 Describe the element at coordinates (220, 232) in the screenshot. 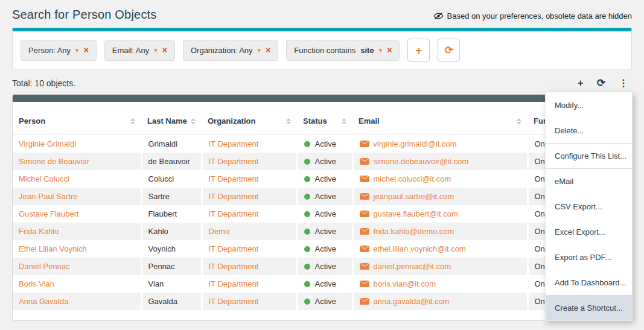

I see `organization-link: Demo` at that location.